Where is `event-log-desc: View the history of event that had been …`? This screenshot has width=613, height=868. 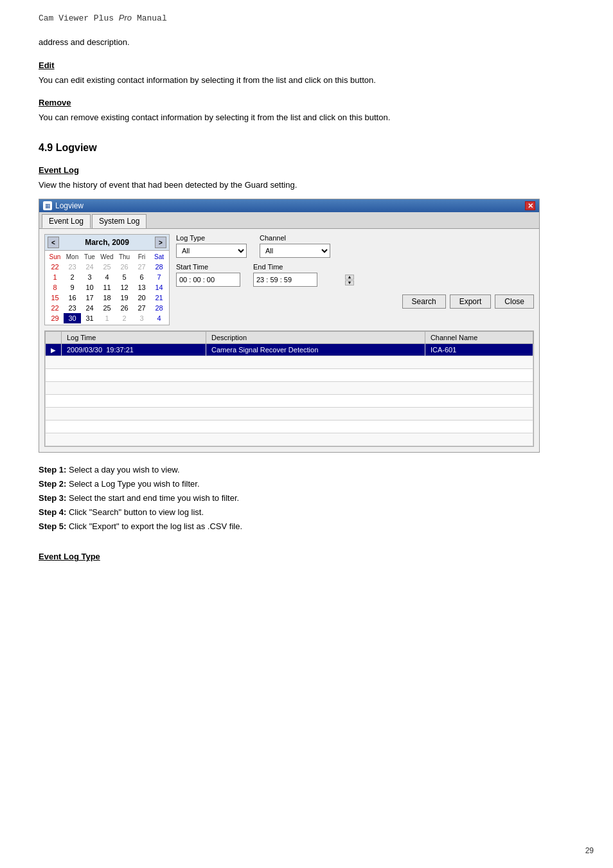 event-log-desc: View the history of event that had been … is located at coordinates (306, 185).